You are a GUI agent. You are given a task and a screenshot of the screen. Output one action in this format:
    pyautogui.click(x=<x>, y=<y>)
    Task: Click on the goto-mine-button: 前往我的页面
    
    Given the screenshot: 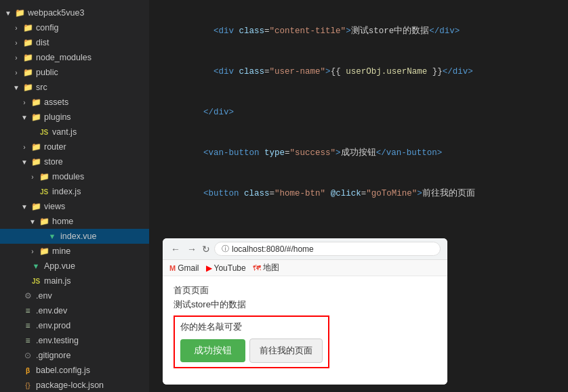 What is the action you would take?
    pyautogui.click(x=286, y=351)
    